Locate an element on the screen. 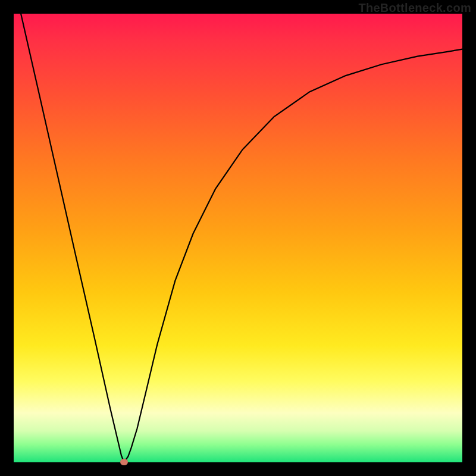 The image size is (476, 476). minimum-marker is located at coordinates (124, 462).